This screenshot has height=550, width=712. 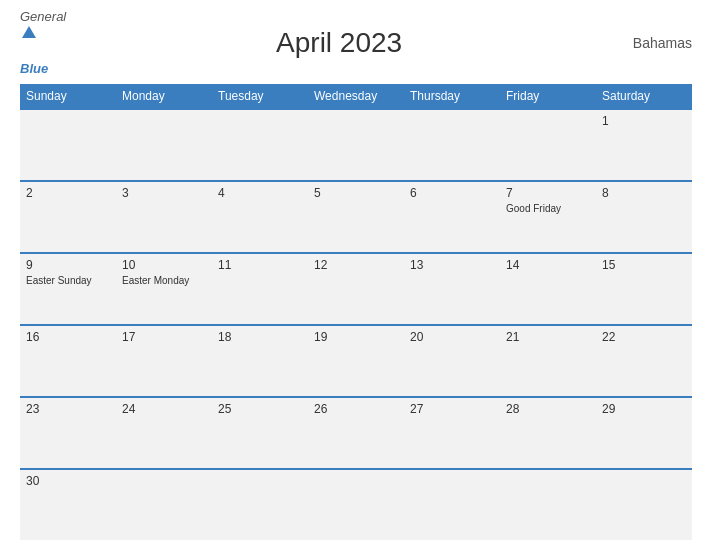 What do you see at coordinates (644, 289) in the screenshot?
I see `calendar-cell: 15` at bounding box center [644, 289].